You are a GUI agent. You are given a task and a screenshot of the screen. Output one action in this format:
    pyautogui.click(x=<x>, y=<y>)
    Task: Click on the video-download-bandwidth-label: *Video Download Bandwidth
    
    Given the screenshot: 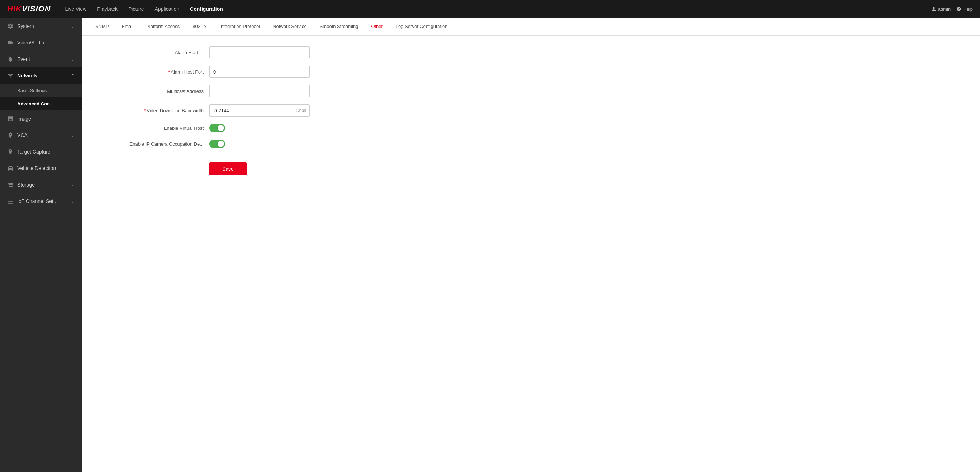 What is the action you would take?
    pyautogui.click(x=153, y=111)
    